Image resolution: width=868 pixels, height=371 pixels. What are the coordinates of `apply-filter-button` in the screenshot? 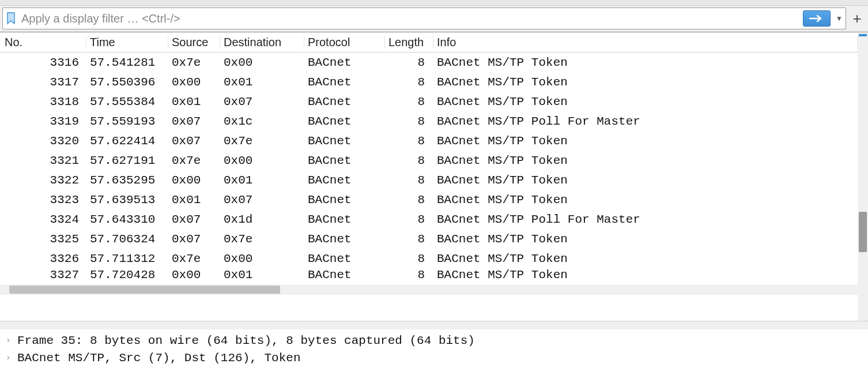 It's located at (817, 18).